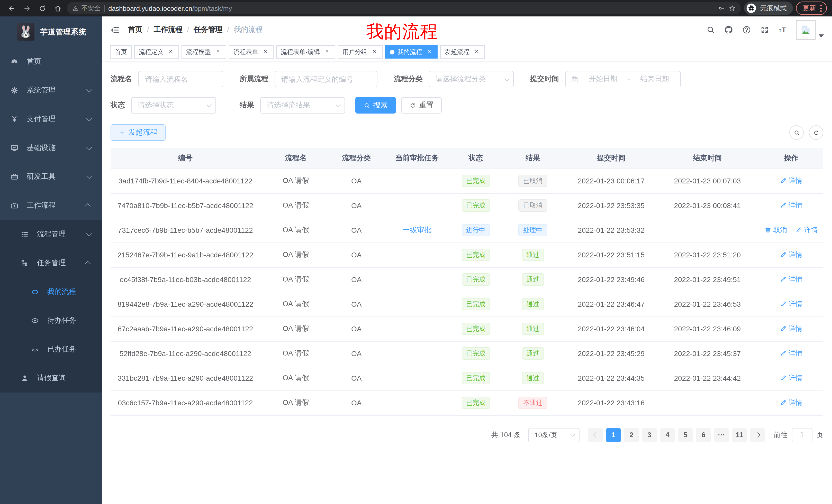 Image resolution: width=832 pixels, height=504 pixels. Describe the element at coordinates (655, 79) in the screenshot. I see `end-date-placeholder: 结束日期` at that location.